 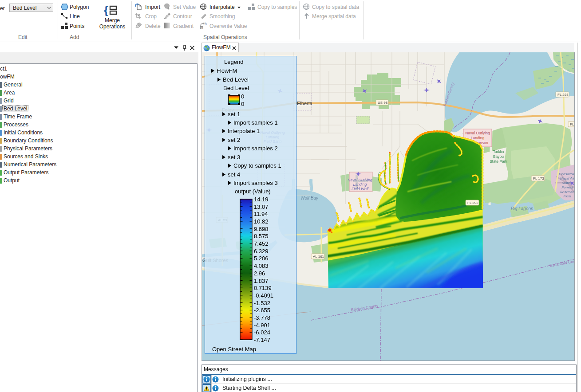 What do you see at coordinates (383, 103) in the screenshot?
I see `svg-text: US 98` at bounding box center [383, 103].